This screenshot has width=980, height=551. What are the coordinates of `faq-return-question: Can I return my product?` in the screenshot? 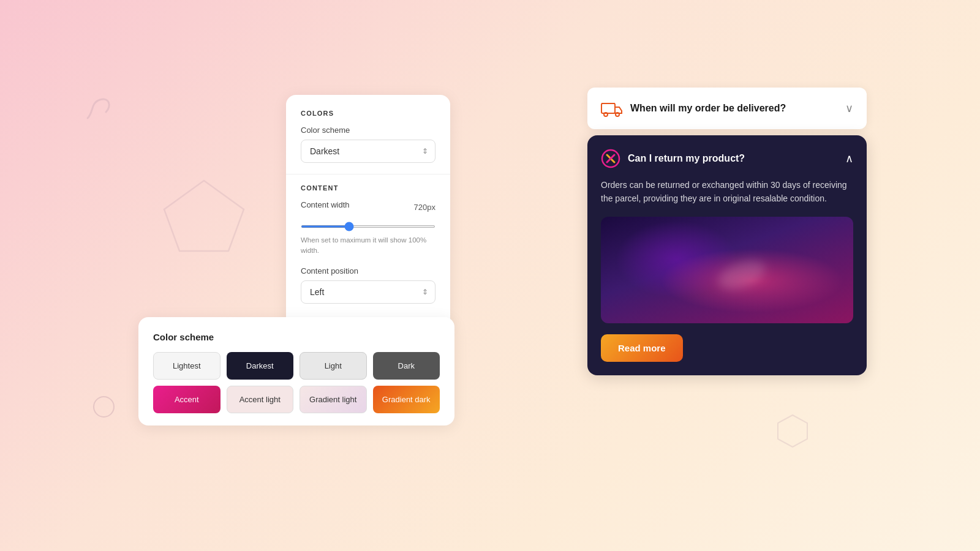 It's located at (686, 159).